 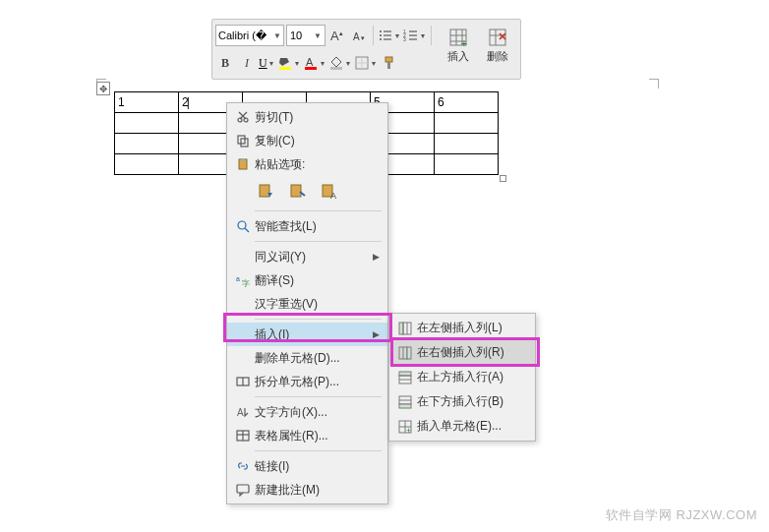 I want to click on page-corner-top-right, so click(x=654, y=84).